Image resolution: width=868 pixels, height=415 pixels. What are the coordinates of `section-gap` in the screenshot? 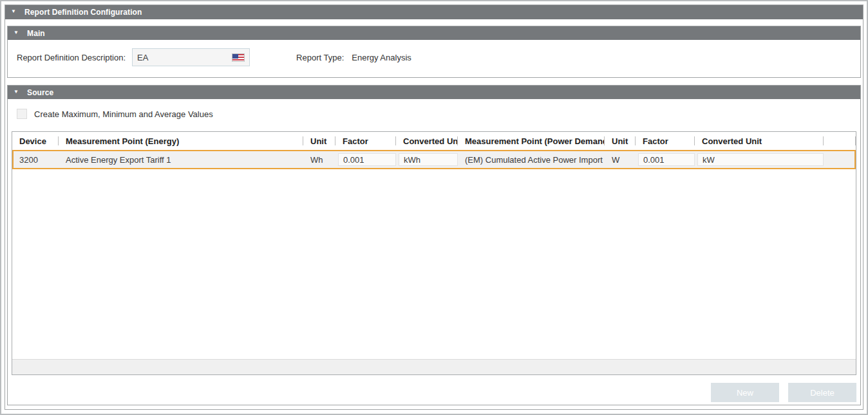 It's located at (434, 81).